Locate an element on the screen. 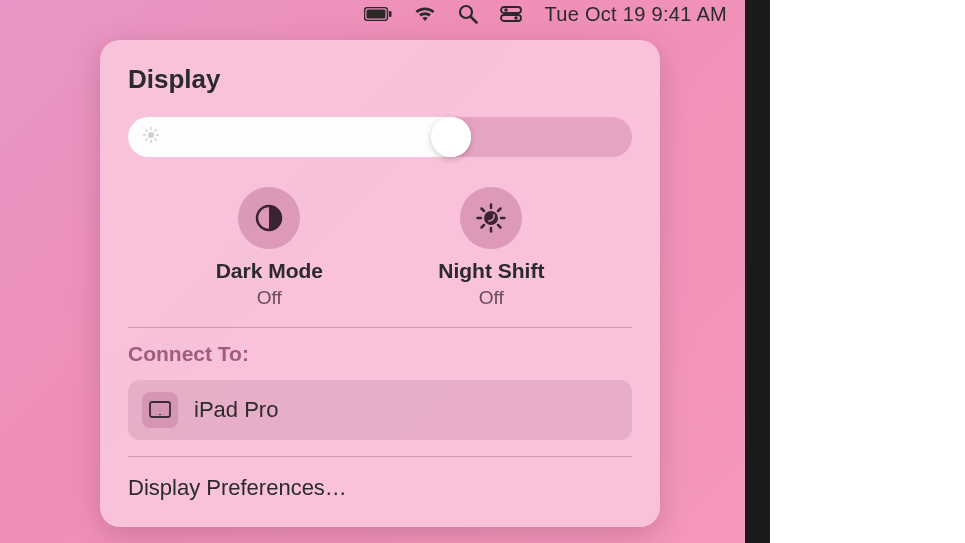 Image resolution: width=965 pixels, height=543 pixels. panel-title: Display is located at coordinates (380, 80).